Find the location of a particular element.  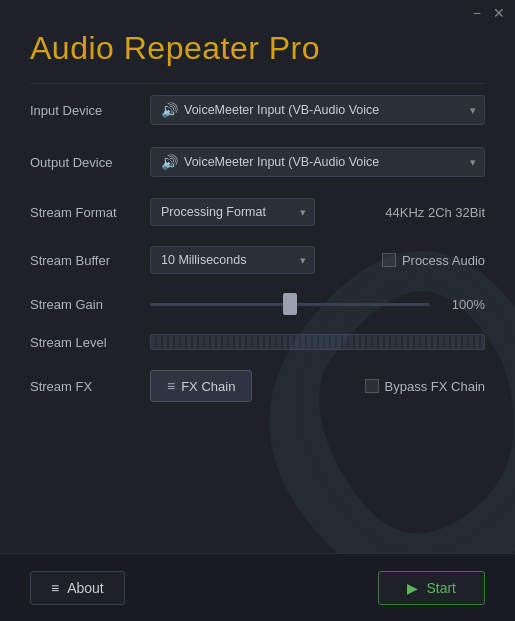

output-device-control: 🔊 VoiceMeeter Input (VB-Audio Voice is located at coordinates (318, 162).